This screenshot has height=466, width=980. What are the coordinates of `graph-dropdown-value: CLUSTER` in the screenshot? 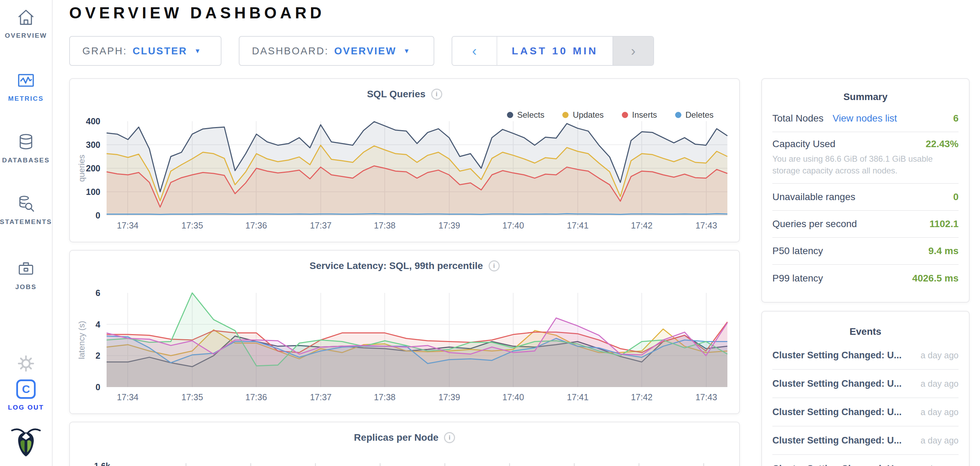 It's located at (160, 51).